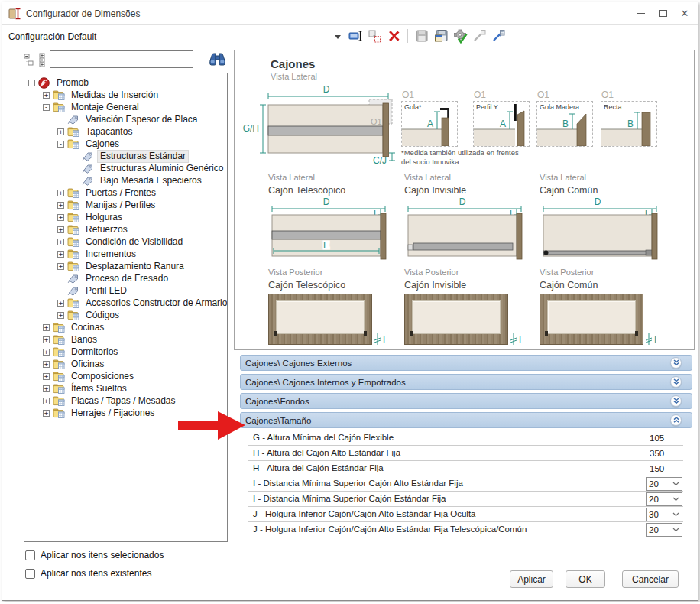 The width and height of the screenshot is (700, 604). I want to click on section-header: Cajones\Fondos, so click(466, 401).